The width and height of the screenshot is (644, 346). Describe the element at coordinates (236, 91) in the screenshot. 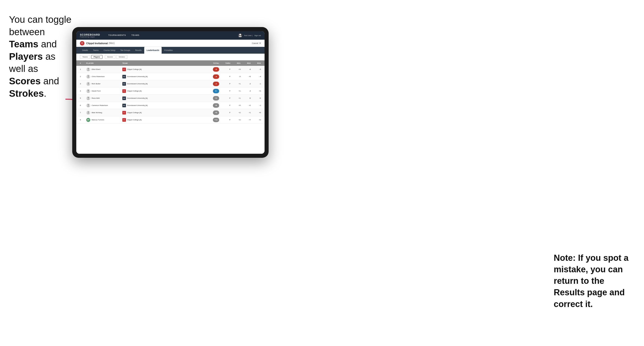

I see `rd1-4: +1` at that location.